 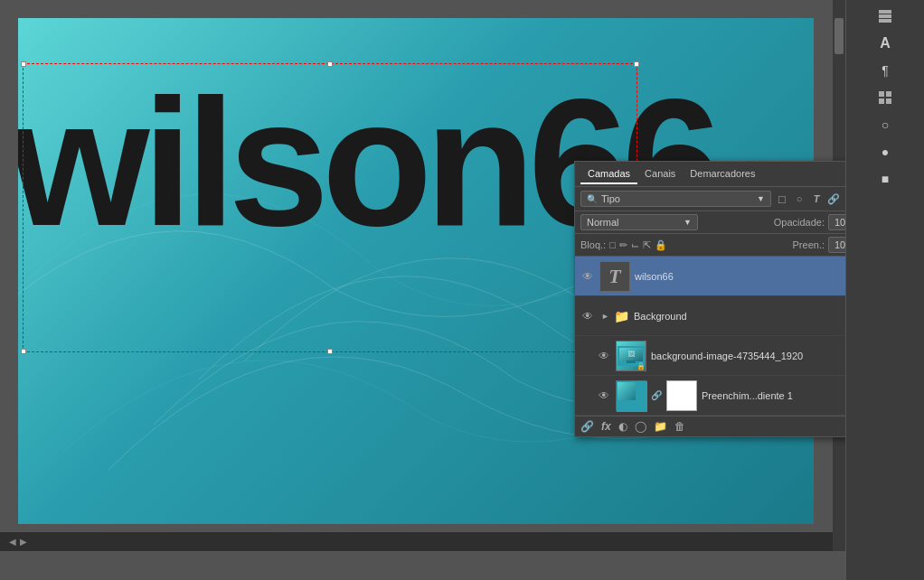 What do you see at coordinates (593, 245) in the screenshot?
I see `lock-label: Bloq.:` at bounding box center [593, 245].